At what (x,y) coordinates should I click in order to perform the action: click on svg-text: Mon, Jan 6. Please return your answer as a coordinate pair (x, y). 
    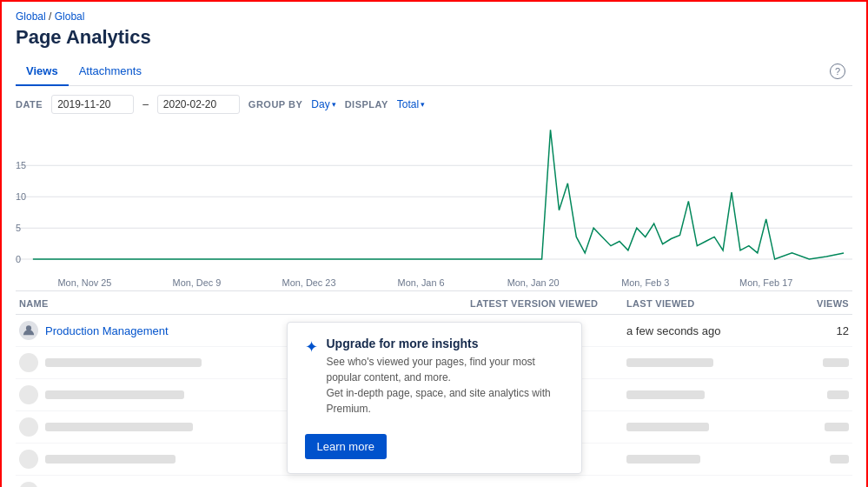
    Looking at the image, I should click on (421, 283).